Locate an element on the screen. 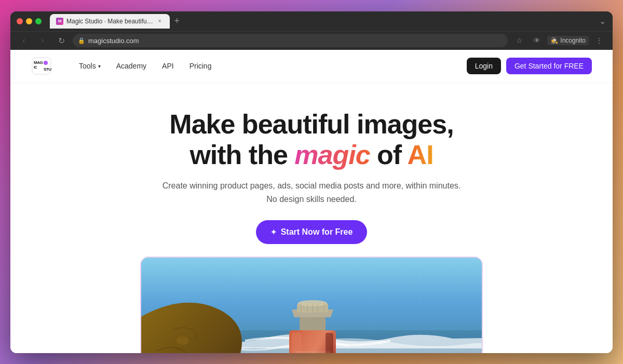  back-button: ‹ is located at coordinates (24, 41).